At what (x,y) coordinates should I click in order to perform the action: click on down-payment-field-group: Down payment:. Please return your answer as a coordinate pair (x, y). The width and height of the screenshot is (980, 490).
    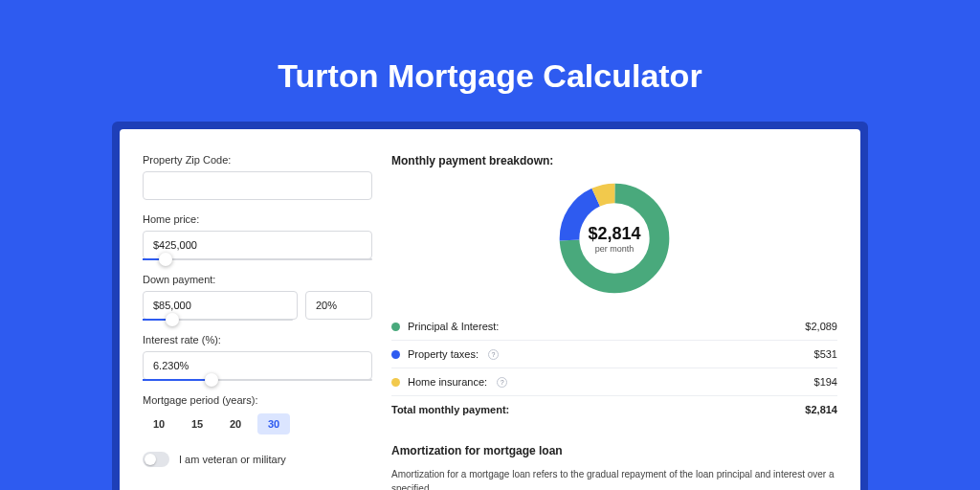
    Looking at the image, I should click on (257, 297).